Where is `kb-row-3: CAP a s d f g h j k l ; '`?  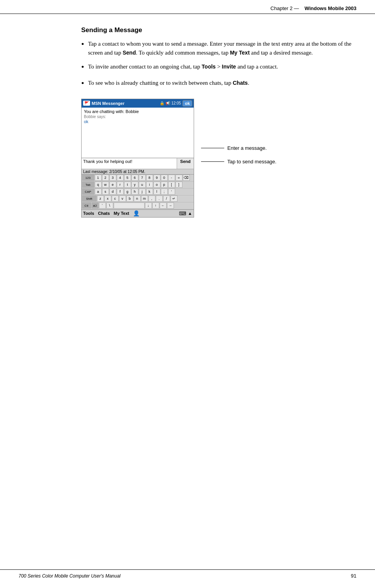 kb-row-3: CAP a s d f g h j k l ; ' is located at coordinates (138, 192).